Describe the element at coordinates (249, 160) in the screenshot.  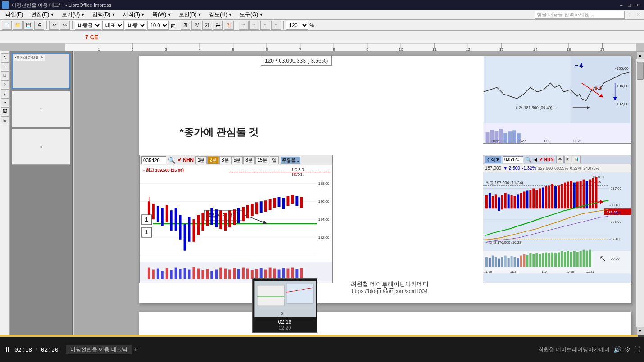
I see `tf-8min: 8분` at that location.